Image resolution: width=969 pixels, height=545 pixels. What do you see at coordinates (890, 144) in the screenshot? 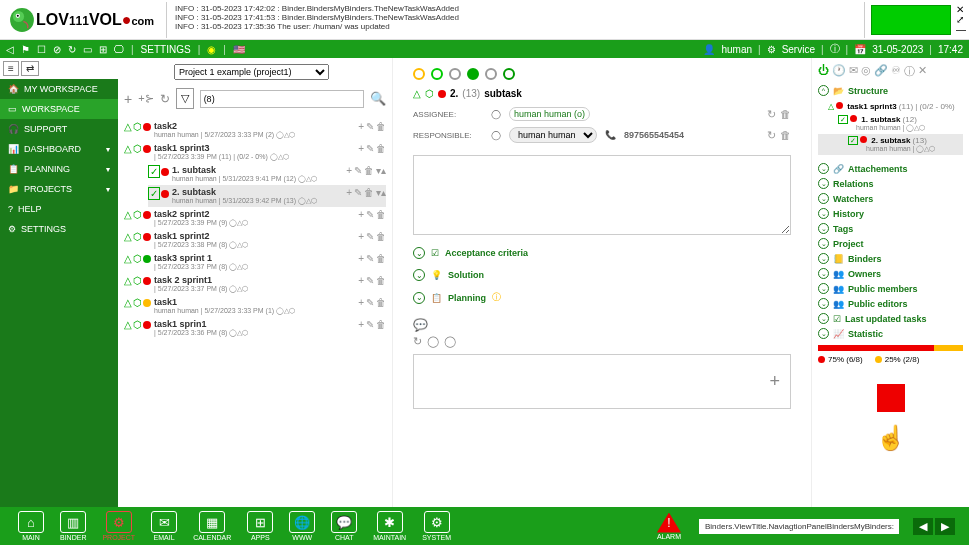
I see `tree-item: ✓ 2. subtask (13)human human | ◯△⬡` at bounding box center [890, 144].